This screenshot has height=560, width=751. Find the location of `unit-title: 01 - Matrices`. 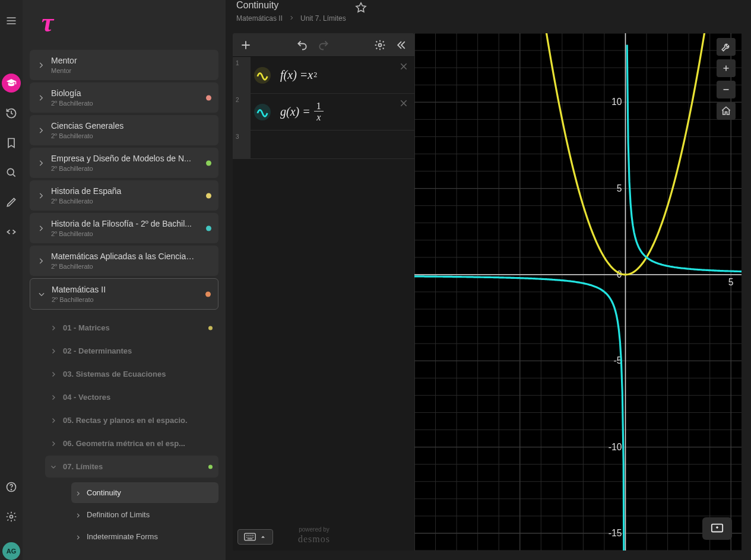

unit-title: 01 - Matrices is located at coordinates (137, 327).